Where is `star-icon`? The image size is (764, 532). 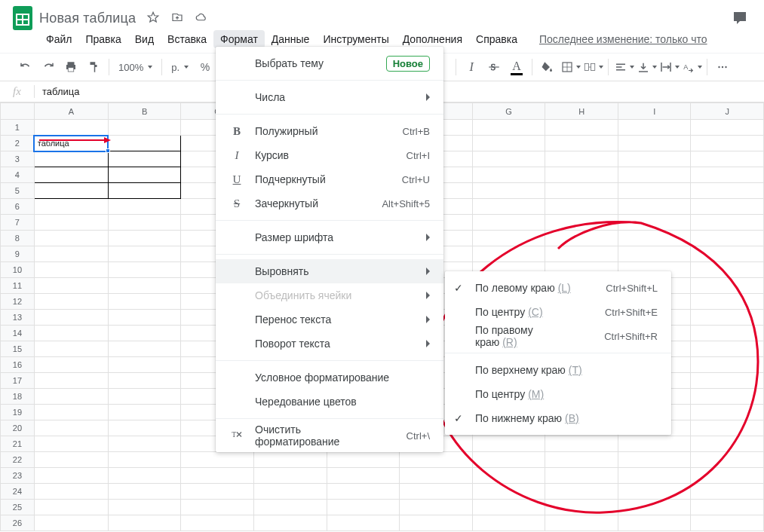 star-icon is located at coordinates (153, 18).